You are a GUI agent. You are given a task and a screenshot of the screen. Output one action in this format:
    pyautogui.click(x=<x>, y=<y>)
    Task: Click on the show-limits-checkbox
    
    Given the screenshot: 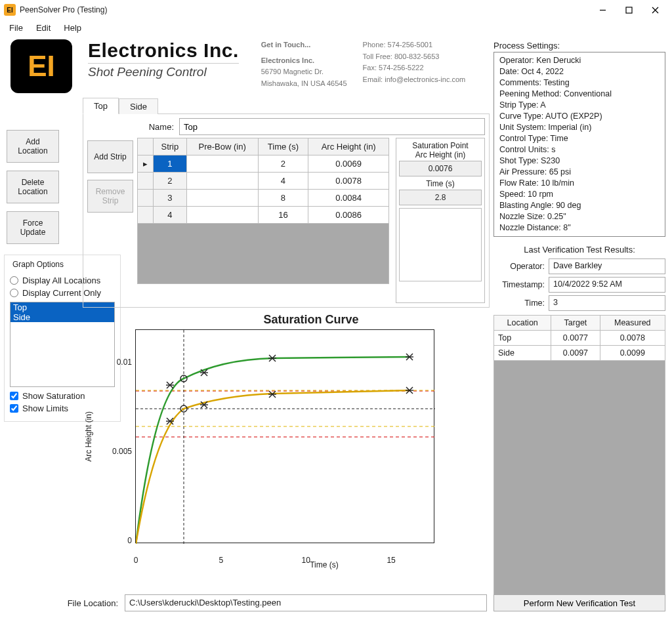 What is the action you would take?
    pyautogui.click(x=14, y=408)
    